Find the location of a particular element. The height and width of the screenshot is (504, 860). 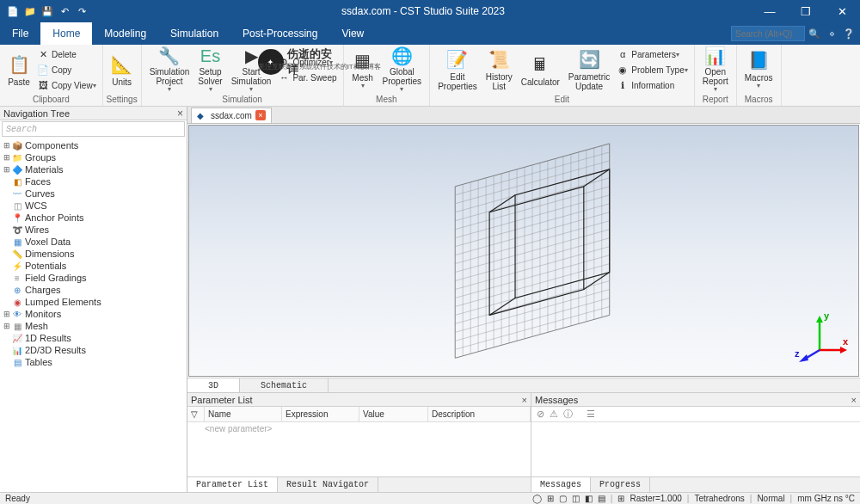

watermark: ✦ 伤逝的安详 关注互联网与系统软件技术的IT科技博客 is located at coordinates (301, 62).